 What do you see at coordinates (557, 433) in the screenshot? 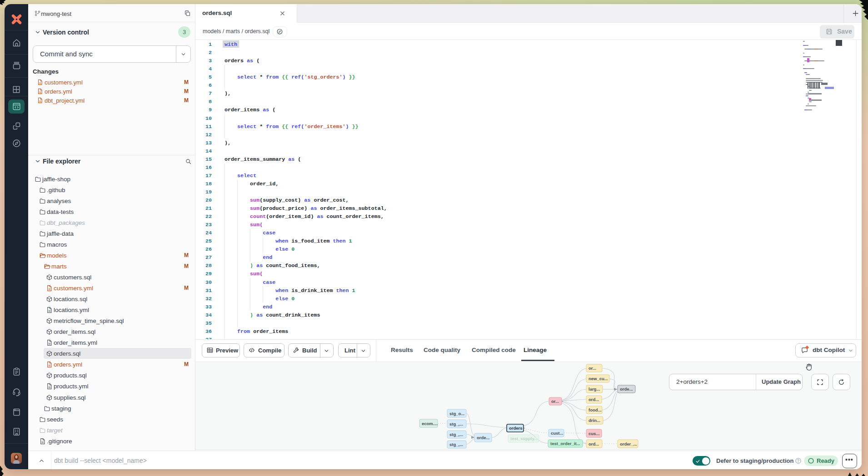
I see `svg-text: cust...` at bounding box center [557, 433].